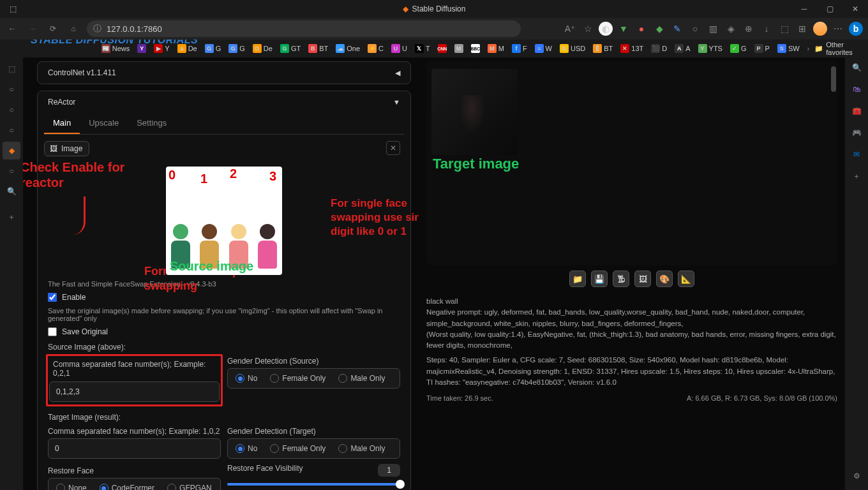 This screenshot has width=868, height=490. I want to click on app-icon: ⊞, so click(802, 29).